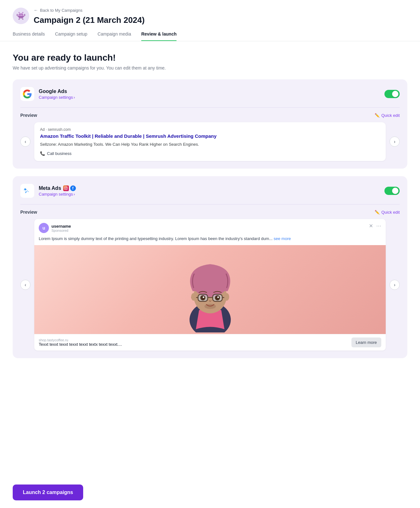 The image size is (420, 508). What do you see at coordinates (210, 137) in the screenshot?
I see `google-preview-section: Preview ✏️ Quick edit ‹ Ad · semrush.com…` at bounding box center [210, 137].